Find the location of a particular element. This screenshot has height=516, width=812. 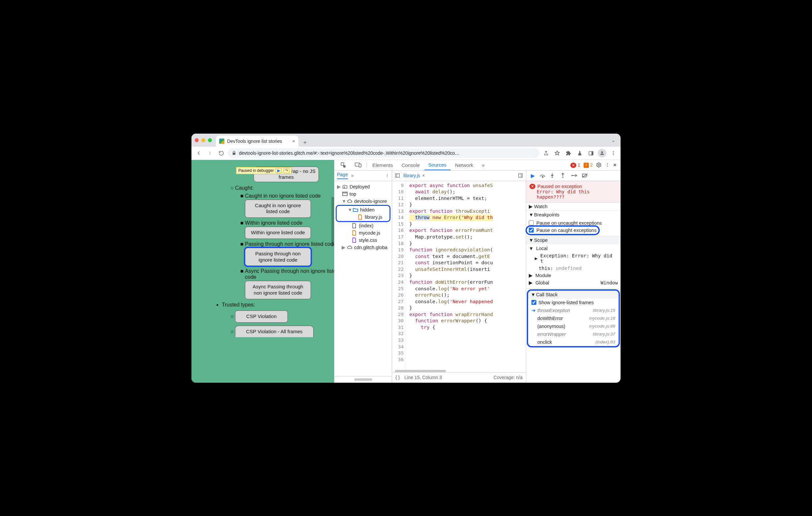

scope-exception: ▶Exception: Error: Why did t is located at coordinates (573, 258).